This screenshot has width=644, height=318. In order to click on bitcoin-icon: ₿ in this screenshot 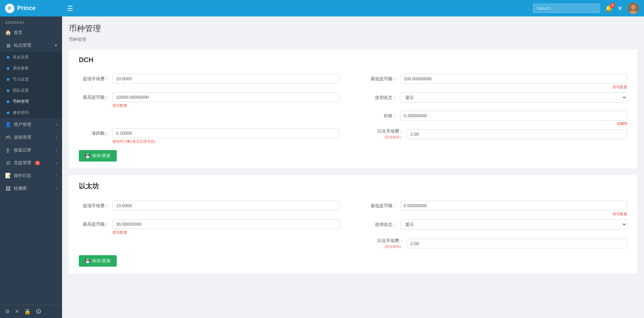, I will do `click(8, 150)`.